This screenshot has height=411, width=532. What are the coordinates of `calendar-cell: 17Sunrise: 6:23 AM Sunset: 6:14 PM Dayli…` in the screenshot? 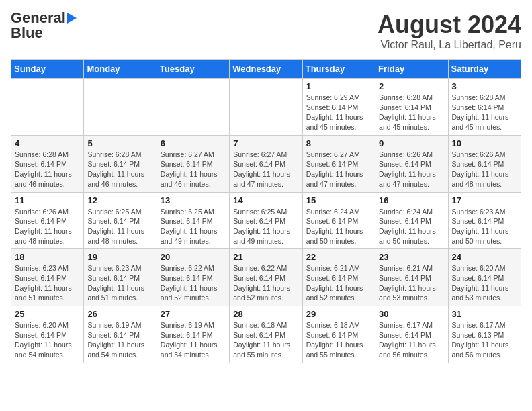 It's located at (484, 220).